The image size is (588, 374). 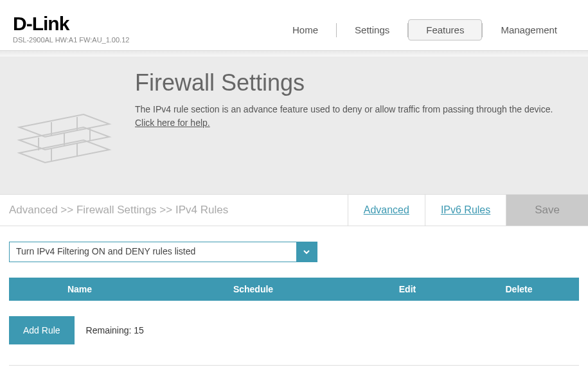 What do you see at coordinates (294, 25) in the screenshot?
I see `header: D-Link DSL-2900AL HW:A1 FW:AU_1.00.12 Ho…` at bounding box center [294, 25].